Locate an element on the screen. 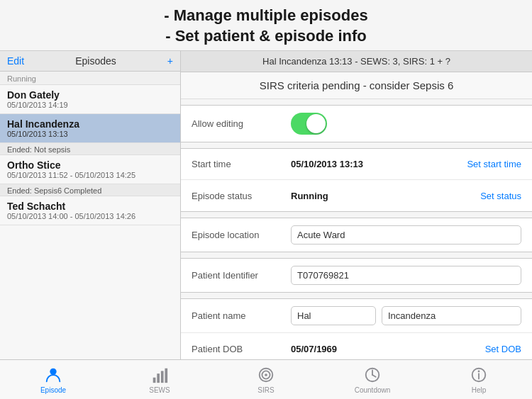 The width and height of the screenshot is (532, 399). patient-identifier-row: Patient Identifier is located at coordinates (356, 275).